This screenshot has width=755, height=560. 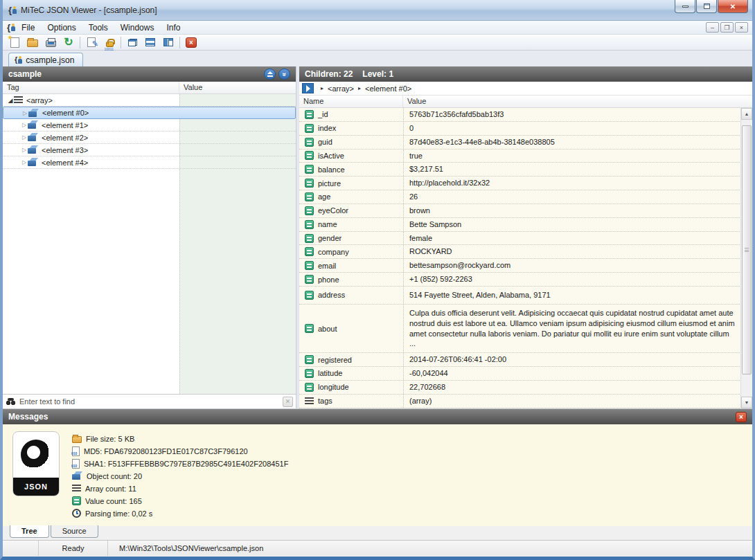 What do you see at coordinates (91, 87) in the screenshot?
I see `tag-column-header: Tag` at bounding box center [91, 87].